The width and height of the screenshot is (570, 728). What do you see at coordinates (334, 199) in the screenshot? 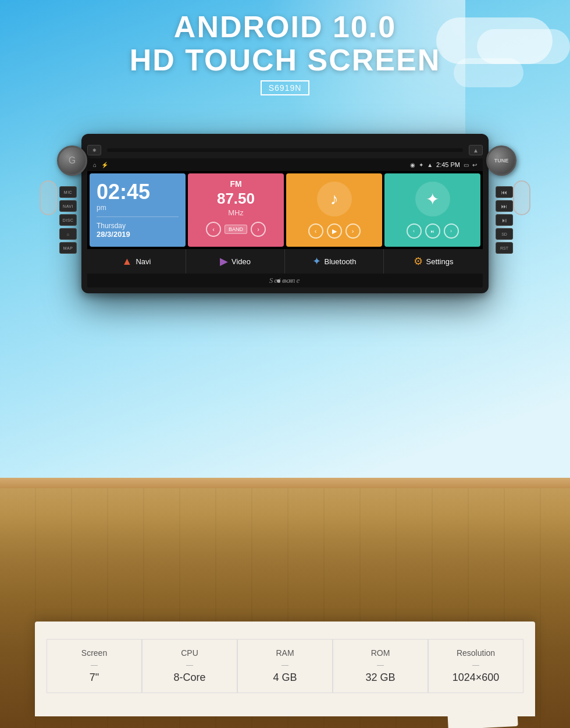
I see `music-note-icon: ♪` at bounding box center [334, 199].